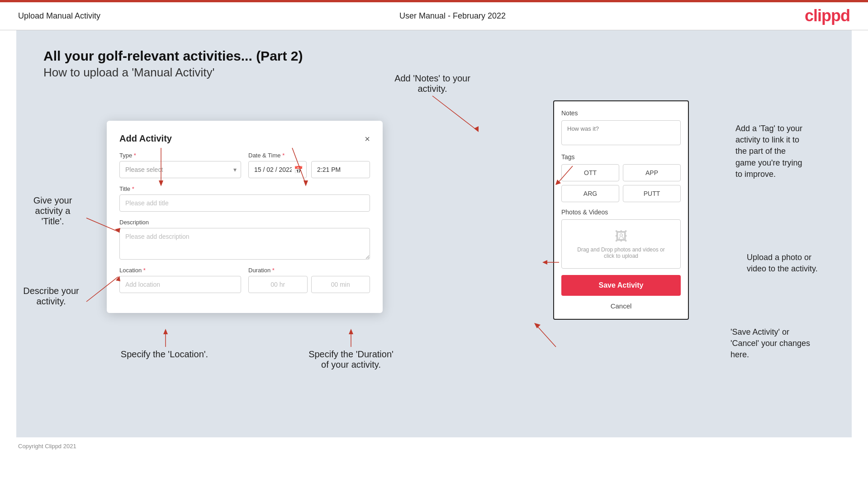  Describe the element at coordinates (52, 211) in the screenshot. I see `annotation-title: Give your activity a'Title'.` at that location.